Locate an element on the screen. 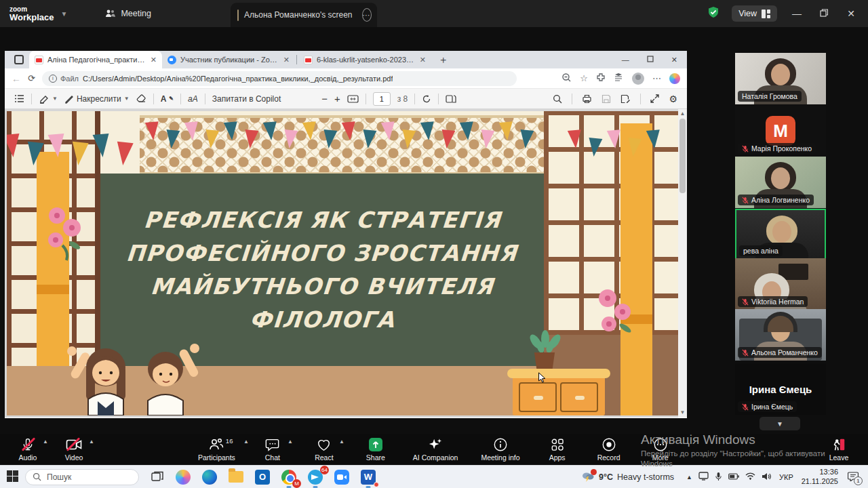 The height and width of the screenshot is (488, 868). print-button is located at coordinates (587, 99).